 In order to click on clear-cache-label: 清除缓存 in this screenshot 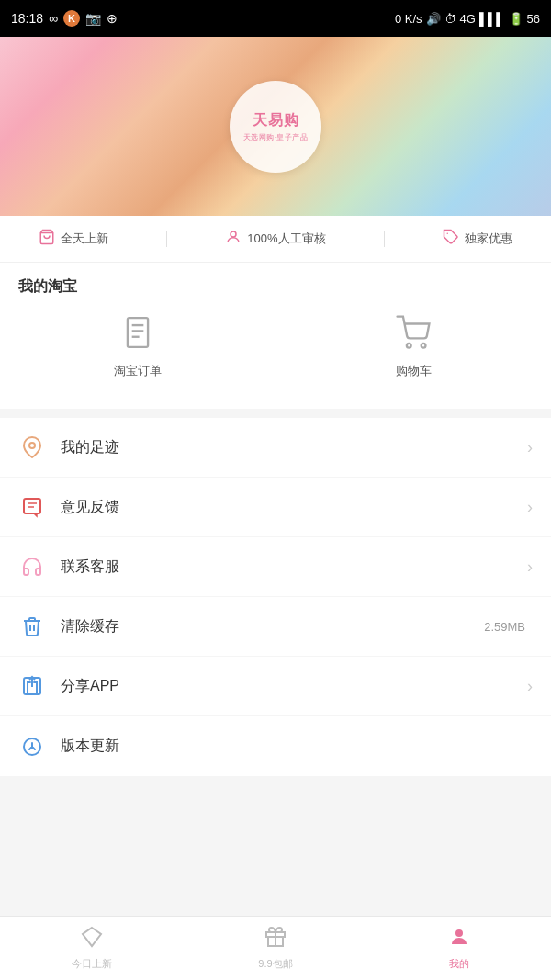, I will do `click(272, 626)`.